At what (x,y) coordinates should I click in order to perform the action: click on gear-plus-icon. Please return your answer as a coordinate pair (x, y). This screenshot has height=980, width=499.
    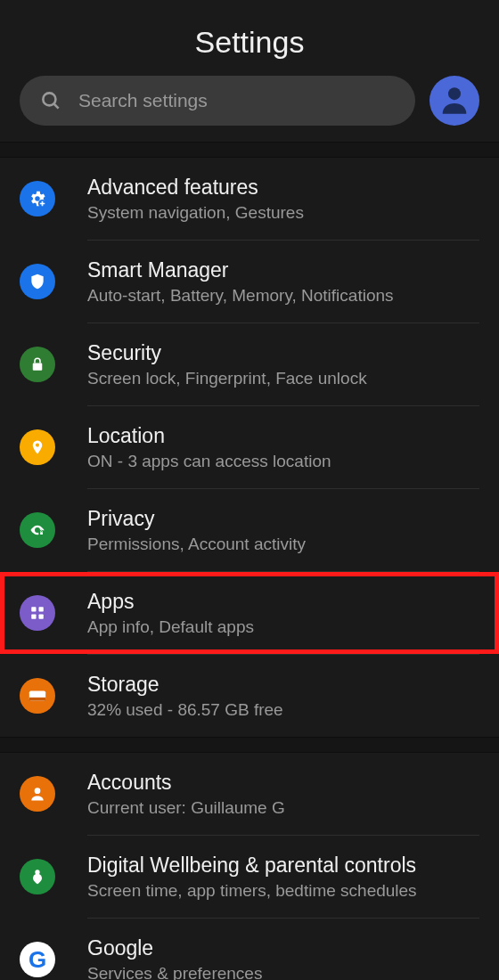
    Looking at the image, I should click on (37, 199).